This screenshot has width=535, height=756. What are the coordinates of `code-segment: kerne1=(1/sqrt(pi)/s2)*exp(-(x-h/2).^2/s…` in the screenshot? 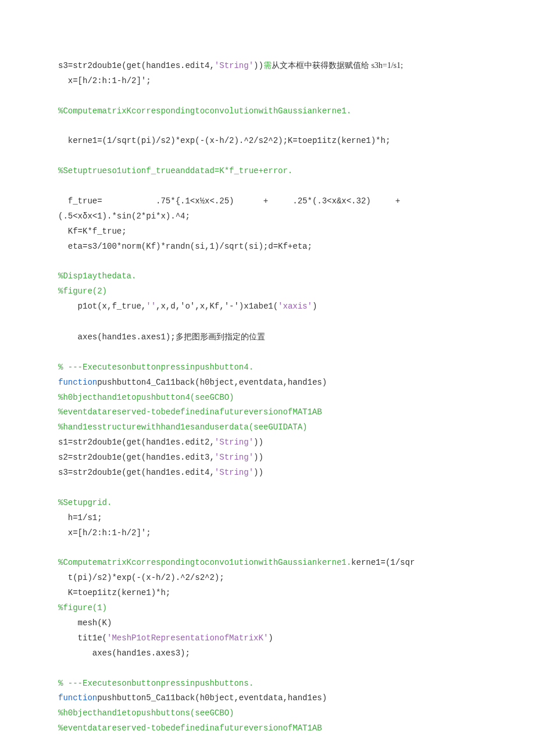 It's located at (224, 141).